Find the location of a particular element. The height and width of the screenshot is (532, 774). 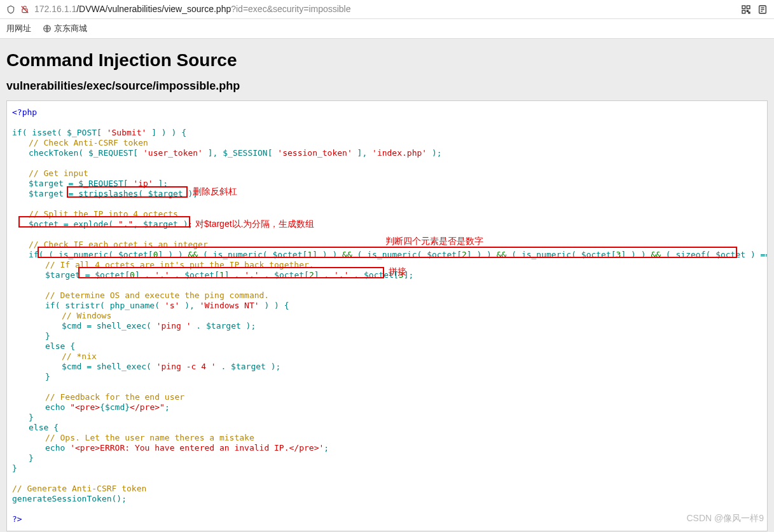

annotation-text-4: 拼接 is located at coordinates (397, 271).